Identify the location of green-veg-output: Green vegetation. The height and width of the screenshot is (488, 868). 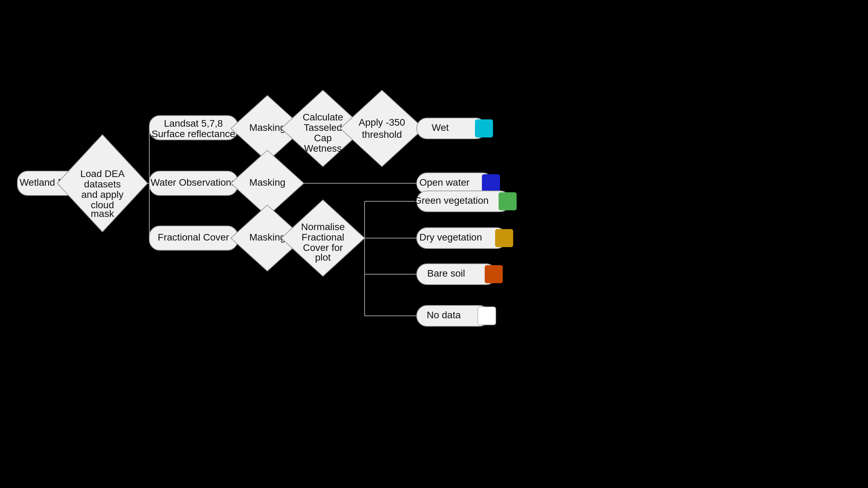
(465, 201).